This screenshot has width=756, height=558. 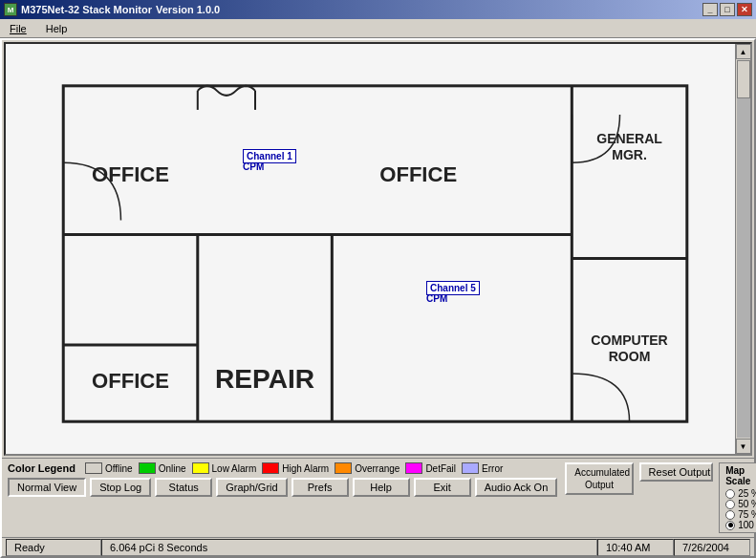 I want to click on bottom-panel: Color Legend Offline Online Low Alarm, so click(x=378, y=497).